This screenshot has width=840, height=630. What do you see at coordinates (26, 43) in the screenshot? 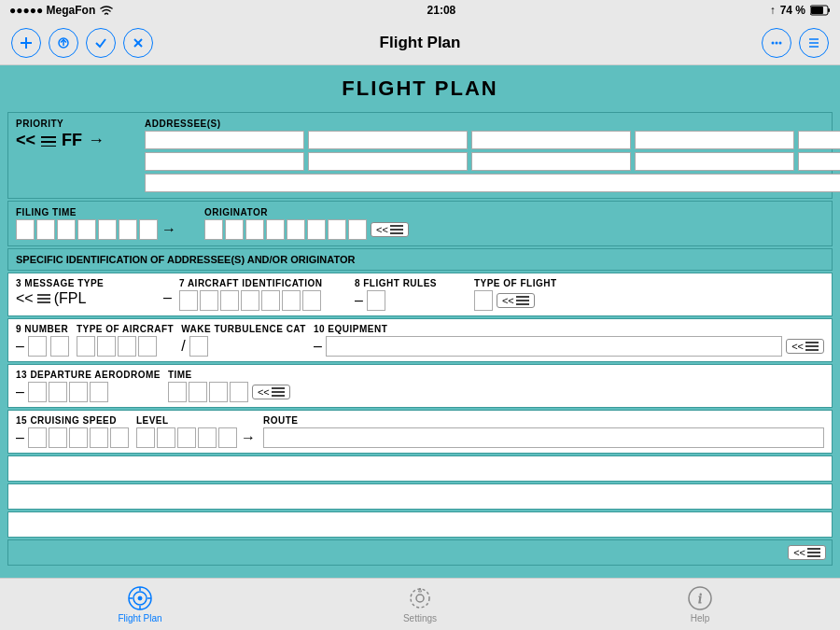
I see `plus-button` at bounding box center [26, 43].